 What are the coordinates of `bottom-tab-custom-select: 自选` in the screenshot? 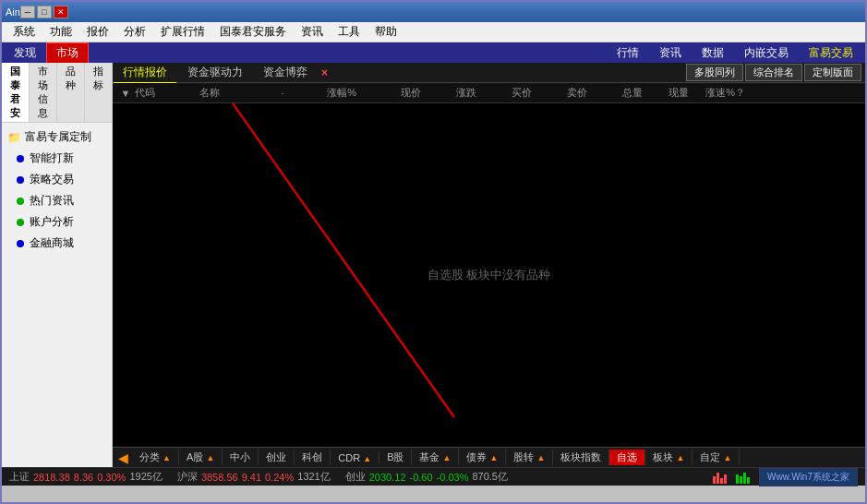 It's located at (628, 458).